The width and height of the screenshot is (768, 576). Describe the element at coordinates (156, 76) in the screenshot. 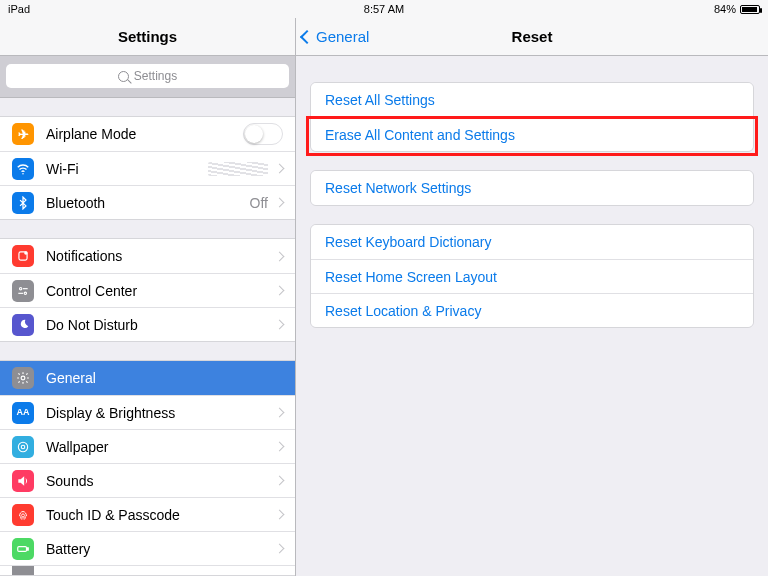

I see `search-placeholder: Settings` at that location.